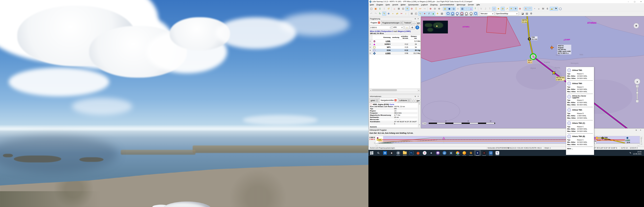 This screenshot has width=644, height=207. What do you see at coordinates (419, 90) in the screenshot?
I see `scroll-right-icon: ▸` at bounding box center [419, 90].